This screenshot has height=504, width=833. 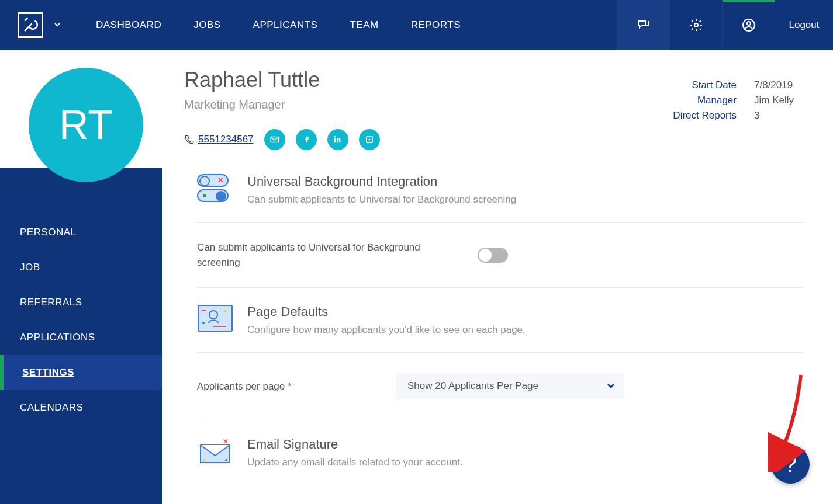 What do you see at coordinates (81, 267) in the screenshot?
I see `sidebar-item-job: JOB` at bounding box center [81, 267].